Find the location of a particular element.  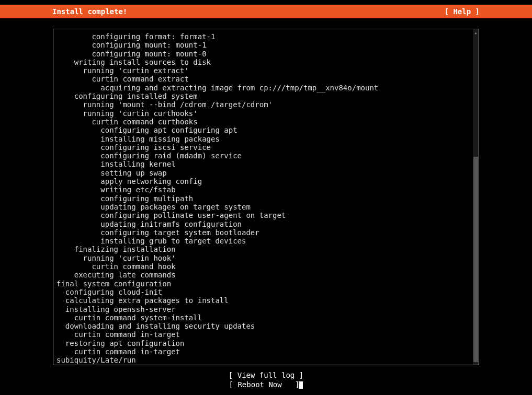

log-line: running 'curtin hook' is located at coordinates (263, 258).